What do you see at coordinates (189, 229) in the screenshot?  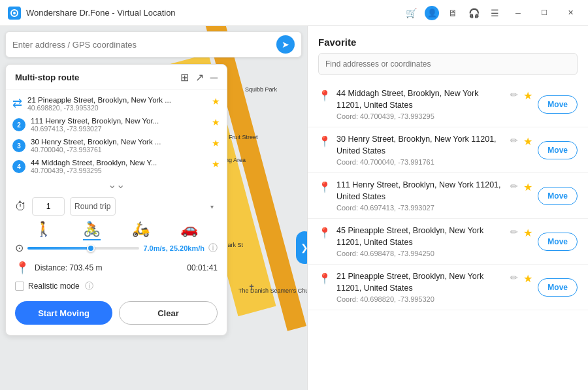 I see `transport-car: 🚗` at bounding box center [189, 229].